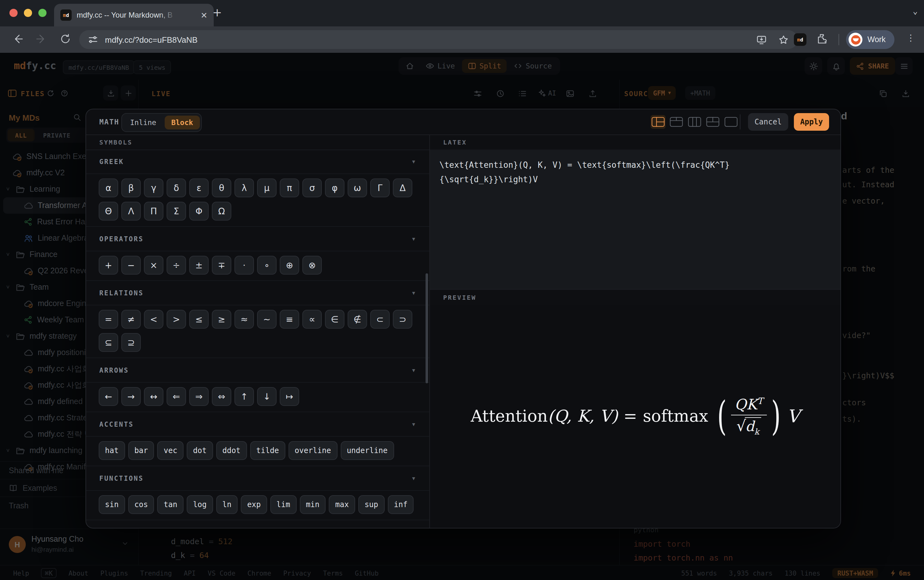 The image size is (924, 580). I want to click on symbol-button: bar, so click(141, 450).